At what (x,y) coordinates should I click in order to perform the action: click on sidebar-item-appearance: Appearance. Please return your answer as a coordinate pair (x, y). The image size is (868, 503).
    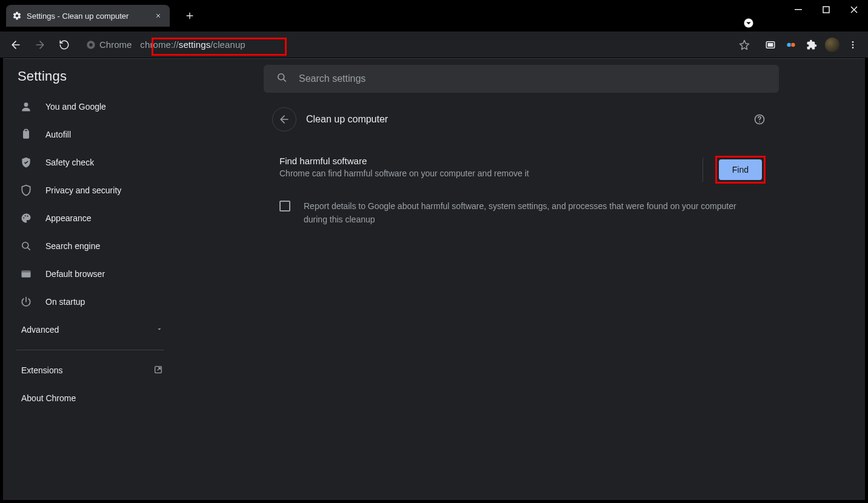
    Looking at the image, I should click on (90, 218).